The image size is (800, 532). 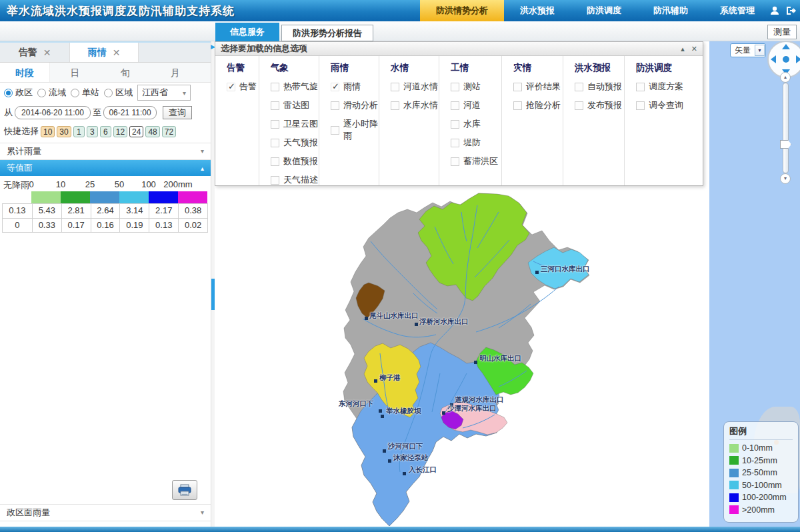 I want to click on nav-item: 防汛辅助, so click(x=671, y=11).